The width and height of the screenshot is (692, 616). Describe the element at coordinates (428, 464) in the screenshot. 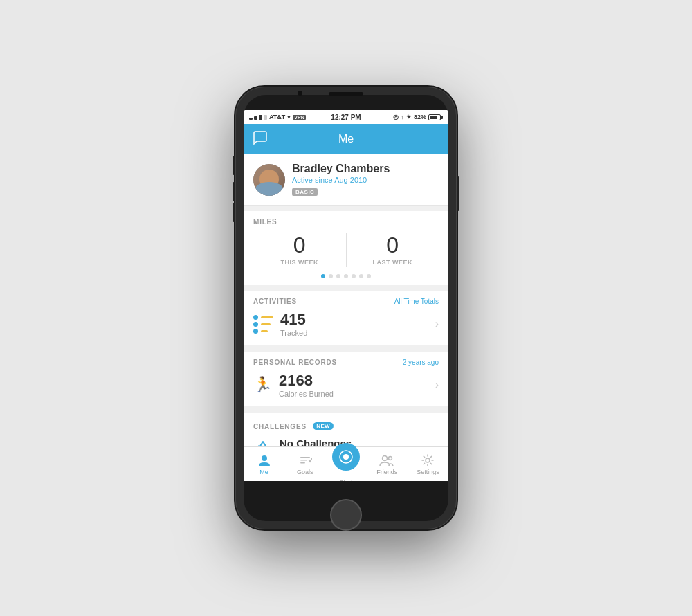

I see `nav-settings: Settings` at that location.